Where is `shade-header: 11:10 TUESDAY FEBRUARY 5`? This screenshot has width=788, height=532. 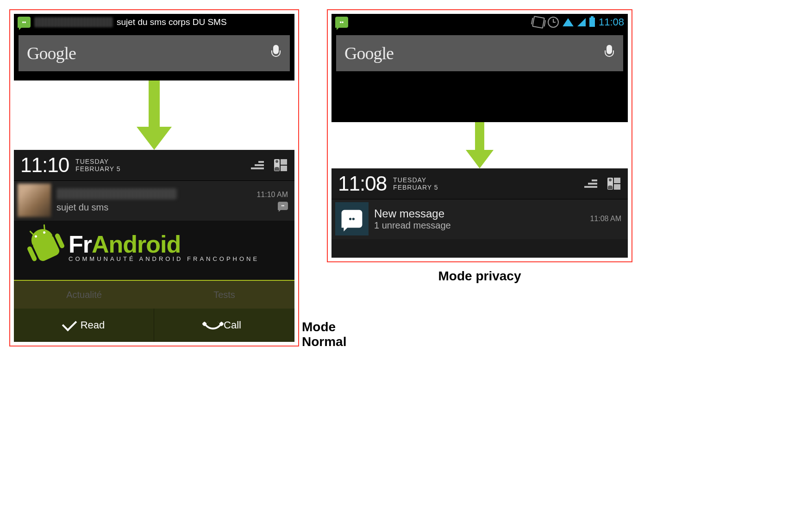 shade-header: 11:10 TUESDAY FEBRUARY 5 is located at coordinates (154, 165).